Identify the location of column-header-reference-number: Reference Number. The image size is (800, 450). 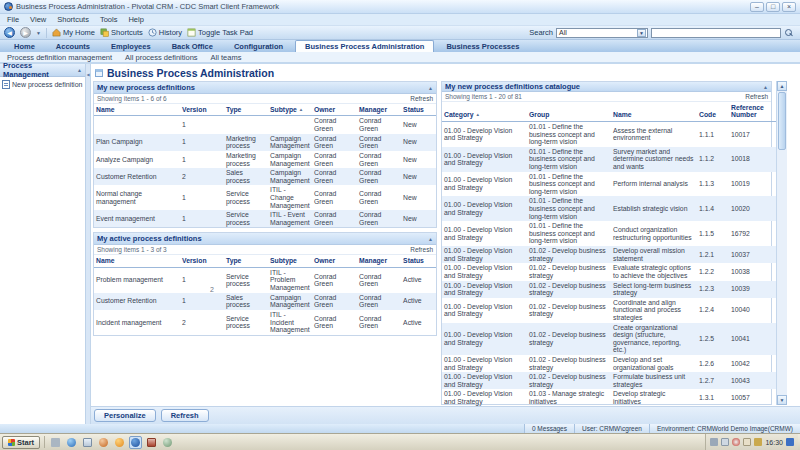
(753, 112).